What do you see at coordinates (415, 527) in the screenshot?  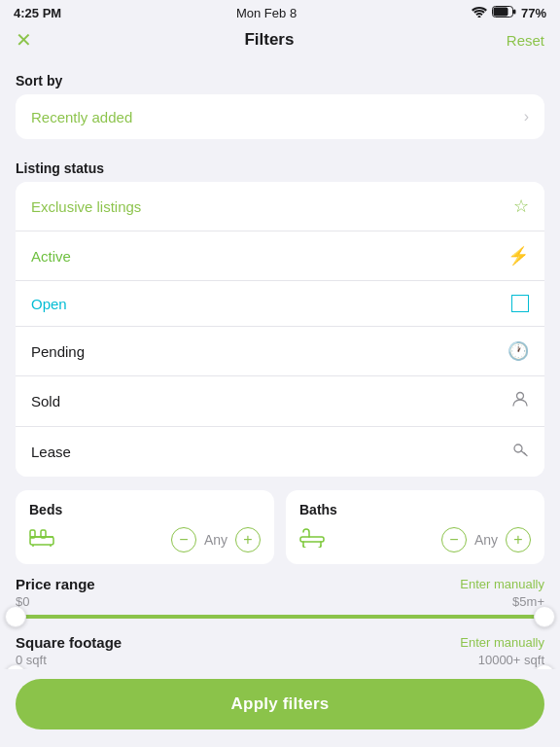 I see `baths-card: Baths − Any +` at bounding box center [415, 527].